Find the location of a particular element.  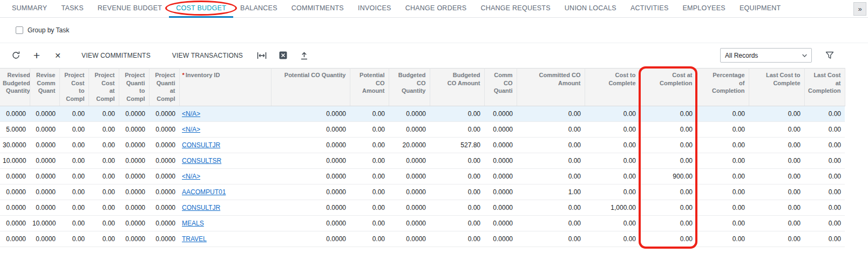

upload-button is located at coordinates (304, 56).